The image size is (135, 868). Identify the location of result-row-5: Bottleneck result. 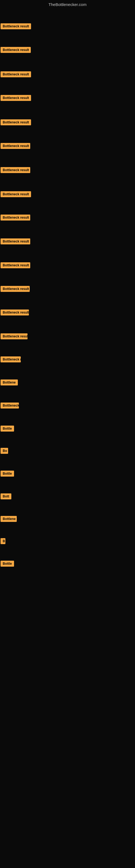
(16, 123).